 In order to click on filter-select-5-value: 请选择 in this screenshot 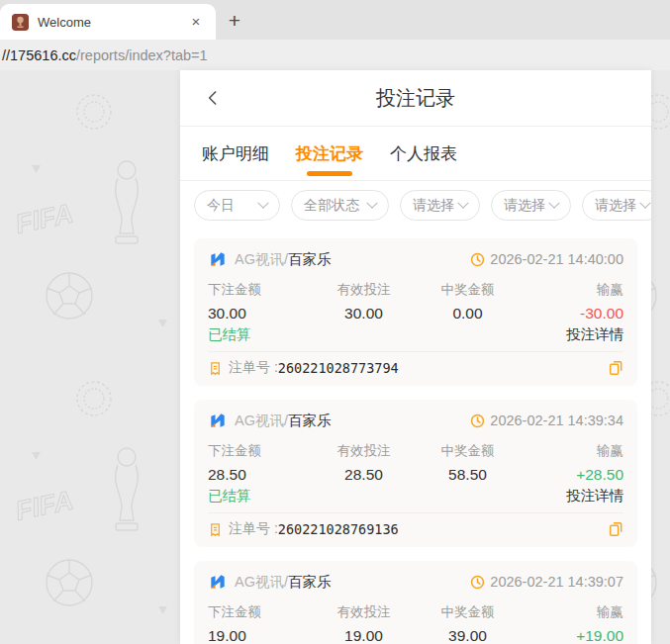, I will do `click(616, 206)`.